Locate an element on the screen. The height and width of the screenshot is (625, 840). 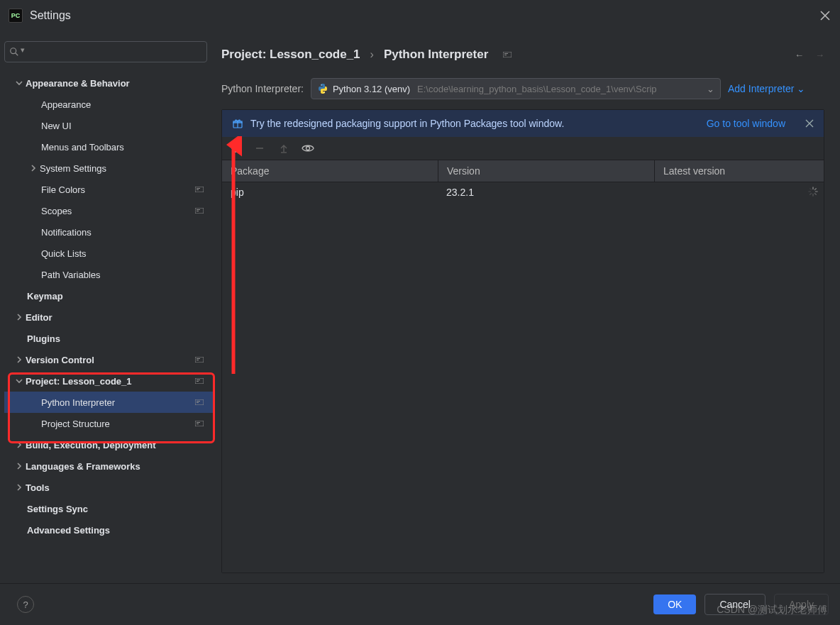
breadcrumb-project: Project: Lesson_code_1 is located at coordinates (291, 55).